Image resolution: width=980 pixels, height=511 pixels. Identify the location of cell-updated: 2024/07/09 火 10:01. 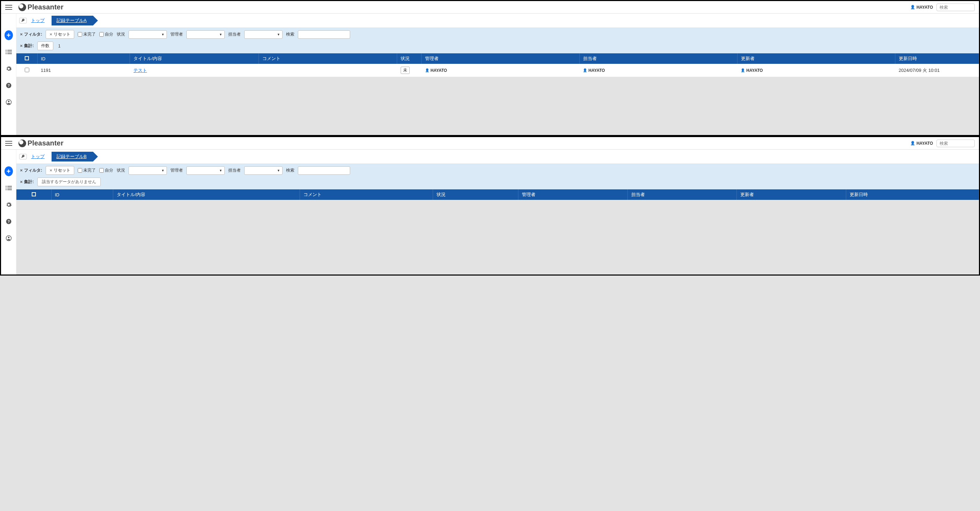
(937, 70).